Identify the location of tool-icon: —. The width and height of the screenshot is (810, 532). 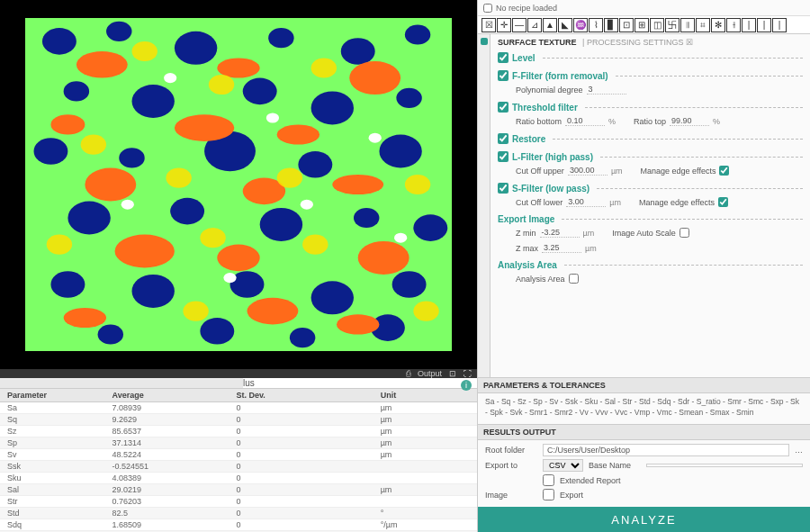
(519, 25).